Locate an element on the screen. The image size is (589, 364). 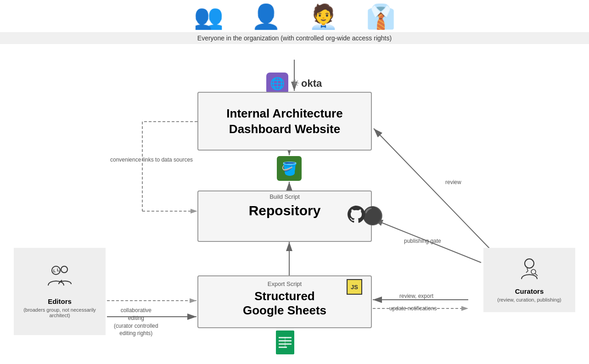
google-sheets-icon is located at coordinates (285, 346).